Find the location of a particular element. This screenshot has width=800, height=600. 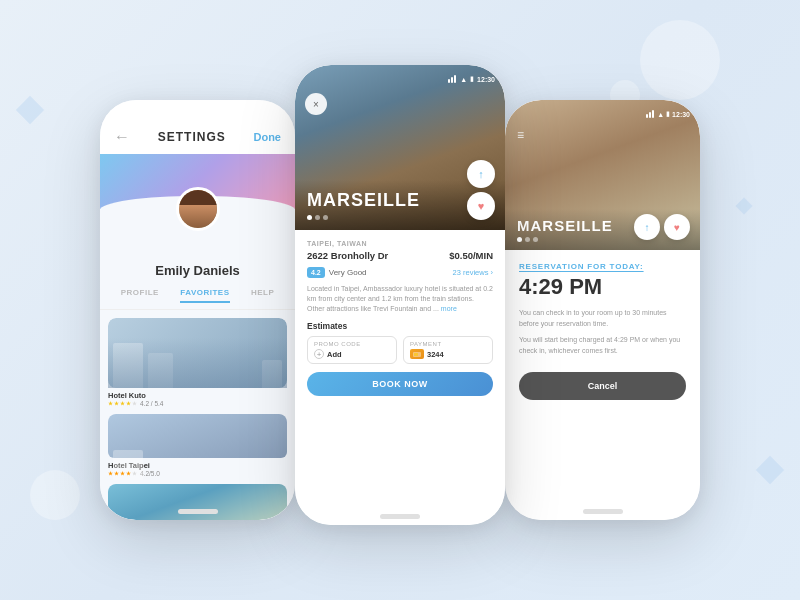

reviews-link: 23 reviews › is located at coordinates (473, 272).